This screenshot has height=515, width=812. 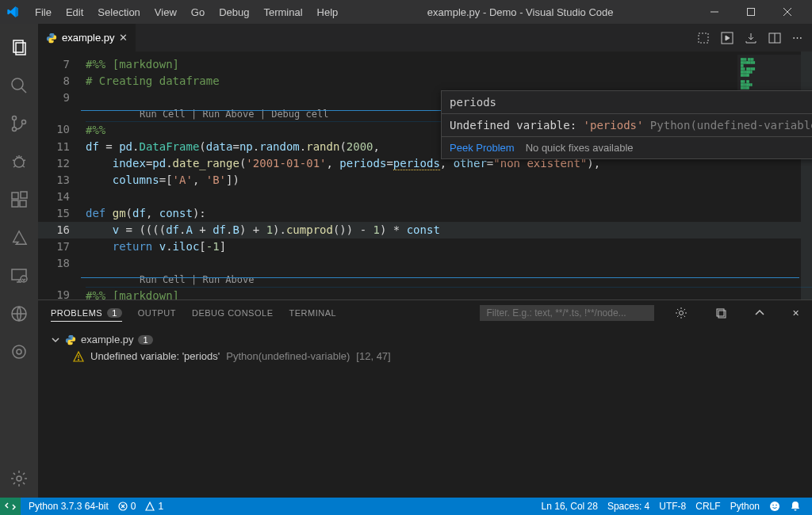 I want to click on problem-location: [10, 37], so click(x=373, y=357).